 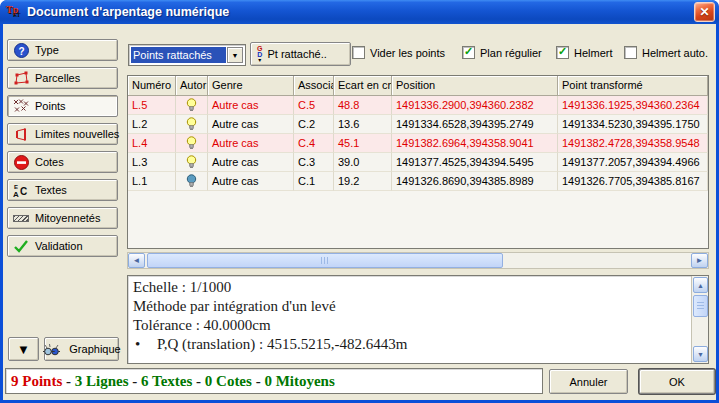 I want to click on sidebar-item-mitoyennetes: Mitoyennetés, so click(x=62, y=218).